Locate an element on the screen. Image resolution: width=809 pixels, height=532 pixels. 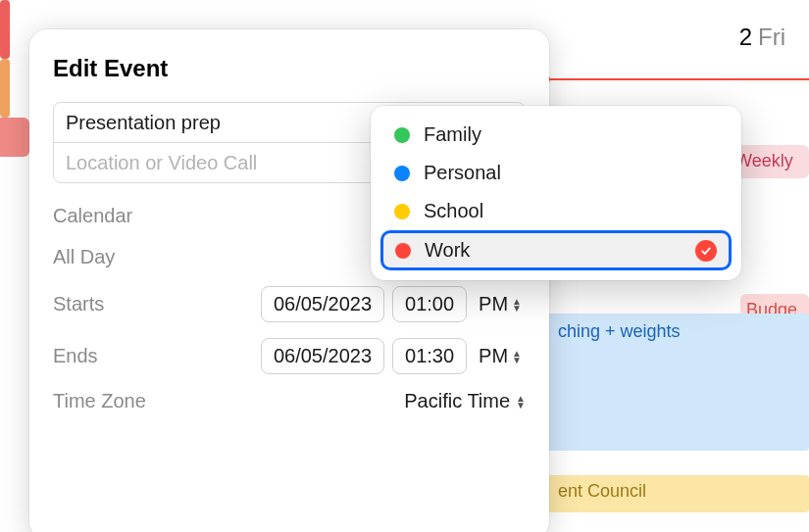
calendar-option-label: Personal is located at coordinates (463, 172).